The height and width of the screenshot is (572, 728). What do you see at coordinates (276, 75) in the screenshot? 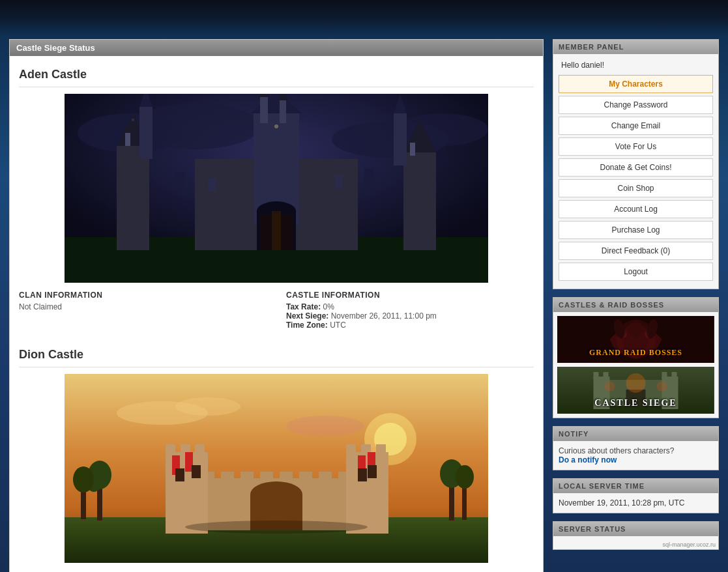
I see `aden-castle-title: Aden Castle` at bounding box center [276, 75].